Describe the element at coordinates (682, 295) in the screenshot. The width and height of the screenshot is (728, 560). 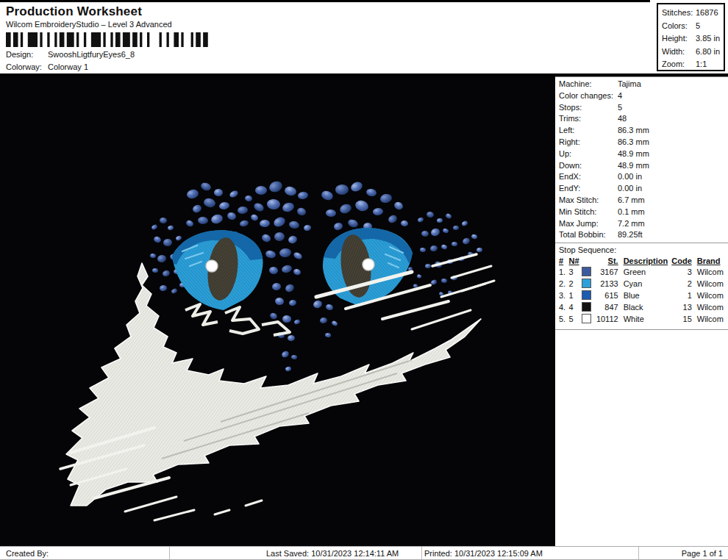
I see `stop-sequence-cell: 1` at that location.